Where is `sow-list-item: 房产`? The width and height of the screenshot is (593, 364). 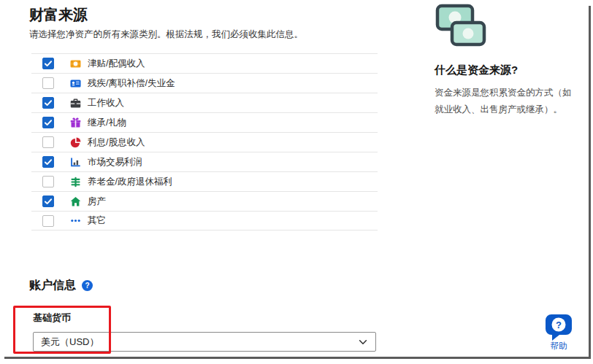
sow-list-item: 房产 is located at coordinates (204, 201).